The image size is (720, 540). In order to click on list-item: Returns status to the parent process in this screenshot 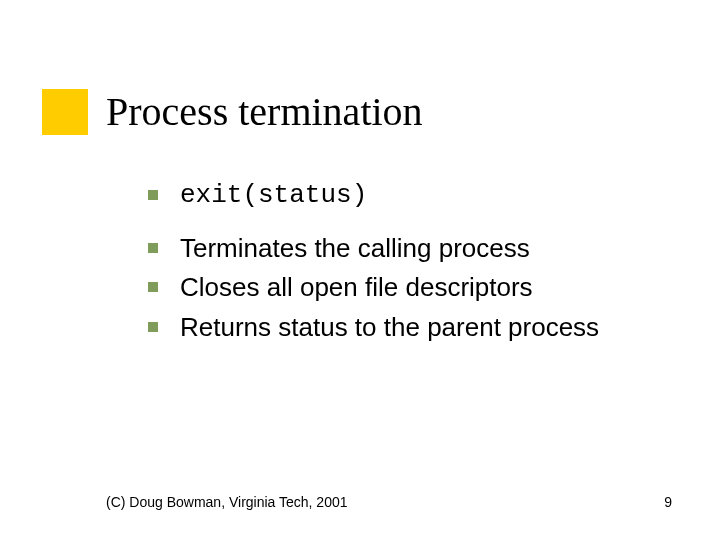, I will do `click(408, 328)`.